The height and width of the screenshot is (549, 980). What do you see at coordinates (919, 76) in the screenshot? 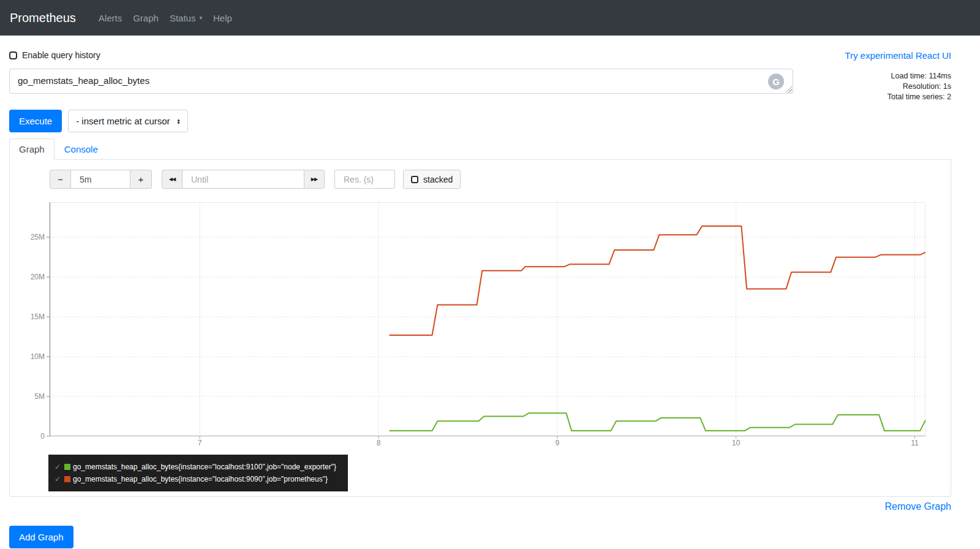
I see `load-time: Load time: 114ms` at bounding box center [919, 76].